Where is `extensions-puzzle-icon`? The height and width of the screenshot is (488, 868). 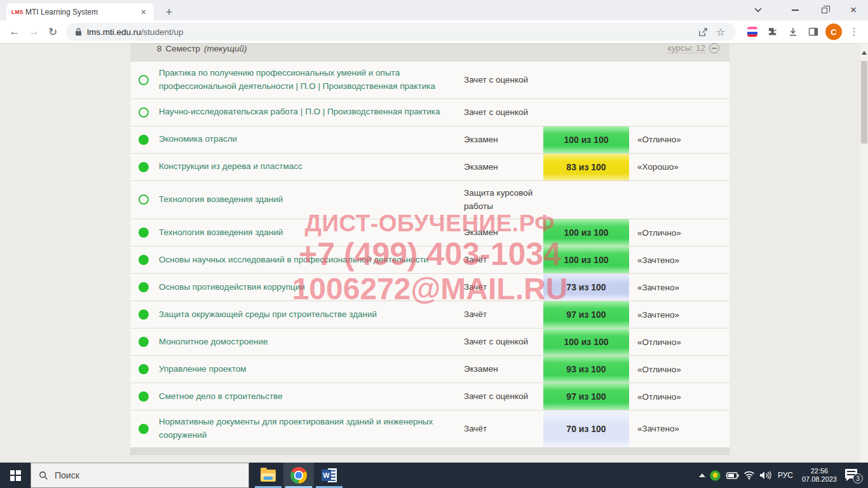
extensions-puzzle-icon is located at coordinates (773, 32).